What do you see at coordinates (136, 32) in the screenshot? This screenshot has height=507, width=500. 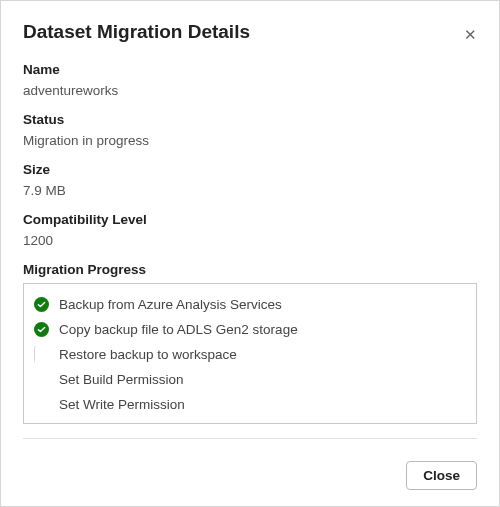 I see `dialog-title: Dataset Migration Details` at bounding box center [136, 32].